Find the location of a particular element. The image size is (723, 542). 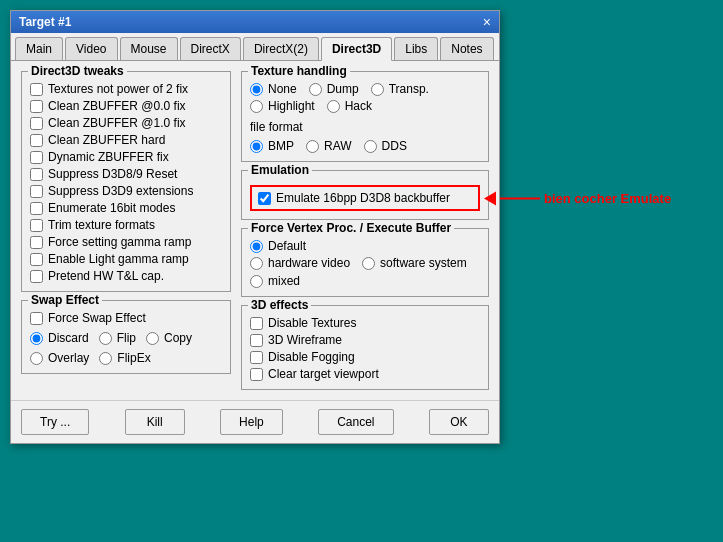

swap-force-label: Force Swap Effect is located at coordinates (97, 318).